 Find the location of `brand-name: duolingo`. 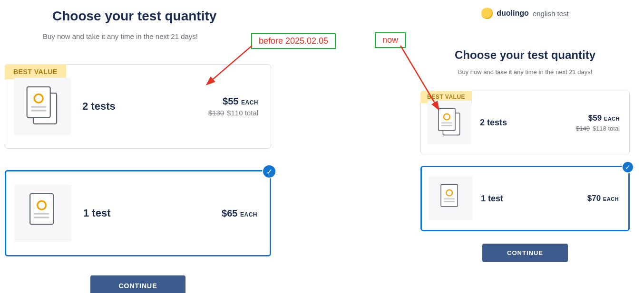

brand-name: duolingo is located at coordinates (513, 13).